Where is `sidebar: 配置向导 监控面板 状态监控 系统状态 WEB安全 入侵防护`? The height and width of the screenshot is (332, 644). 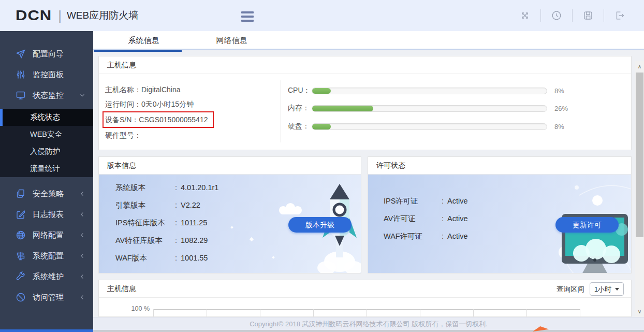 sidebar: 配置向导 监控面板 状态监控 系统状态 WEB安全 入侵防护 is located at coordinates (47, 181).